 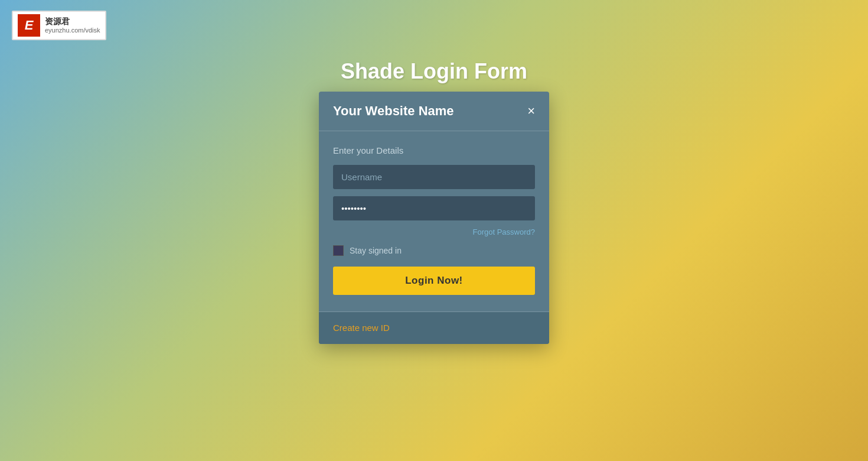 I want to click on create-id-link: Create new ID, so click(x=361, y=327).